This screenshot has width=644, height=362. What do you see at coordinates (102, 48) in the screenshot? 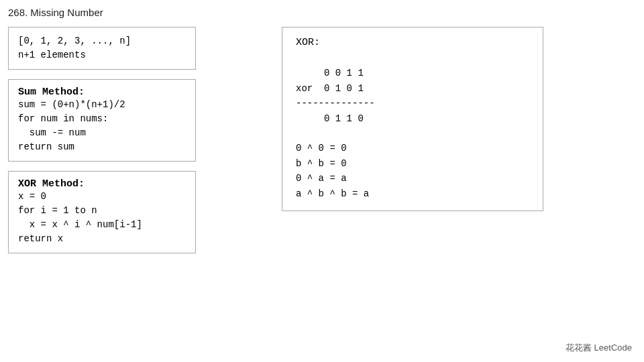
I see `array-description-box: [0, 1, 2, 3, ..., n] n+1 elements` at bounding box center [102, 48].